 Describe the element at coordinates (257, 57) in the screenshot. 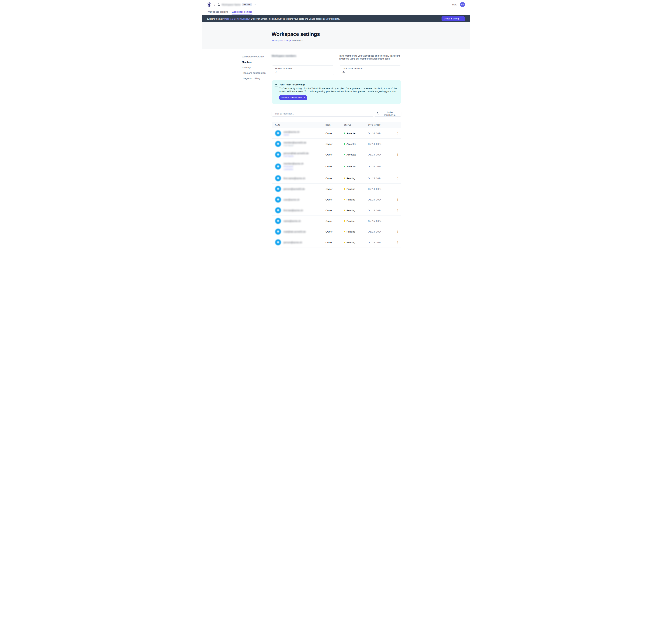

I see `sidebar-item: Workspace overview` at that location.